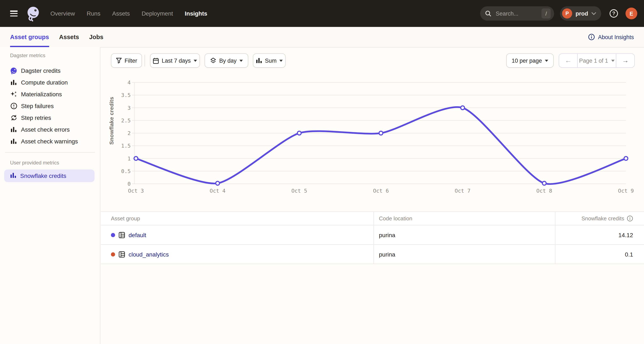  I want to click on page-indicator-label: Page 1 of 1, so click(594, 61).